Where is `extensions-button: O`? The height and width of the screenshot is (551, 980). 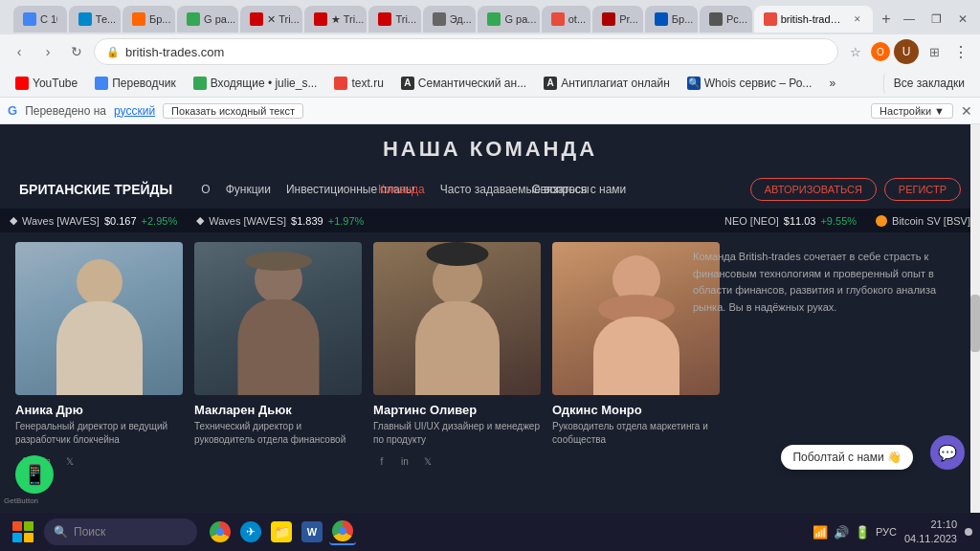
extensions-button: O is located at coordinates (880, 52).